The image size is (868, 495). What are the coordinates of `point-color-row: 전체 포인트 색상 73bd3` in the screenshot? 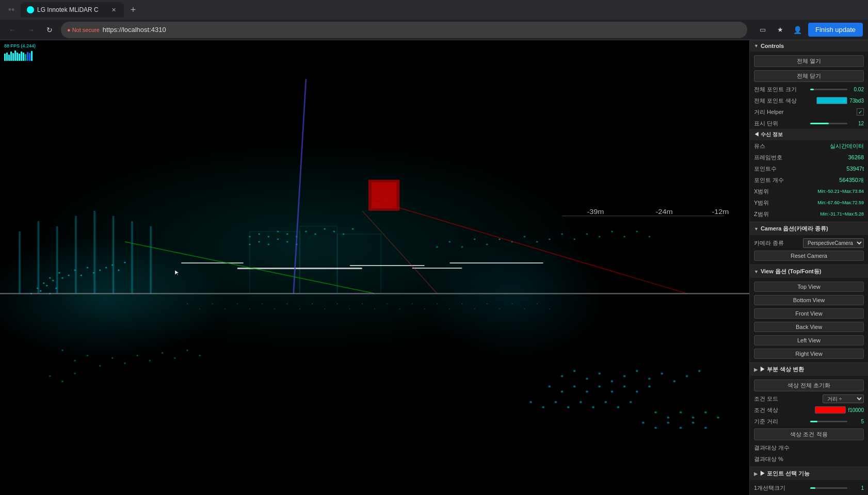 It's located at (809, 101).